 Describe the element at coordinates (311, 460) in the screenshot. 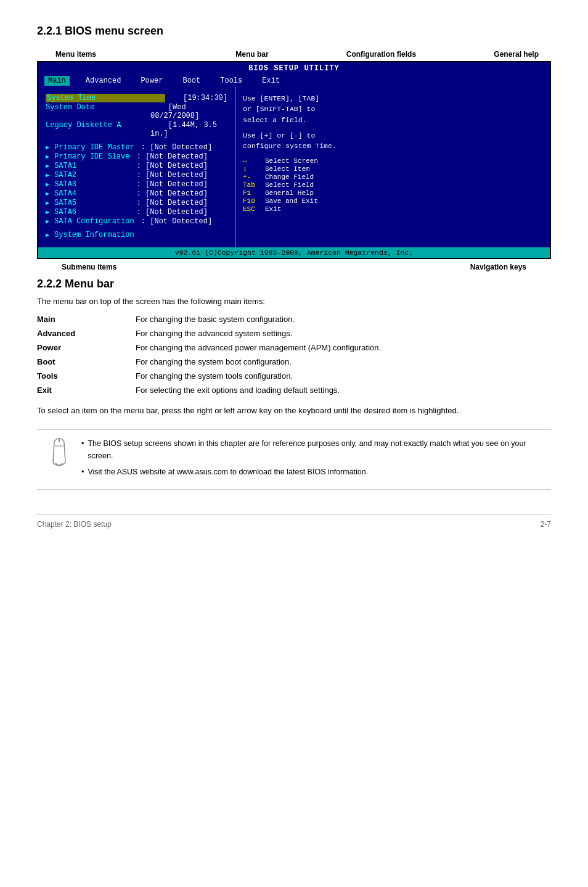

I see `note-content: The BIOS setup screens shown in this cha…` at that location.